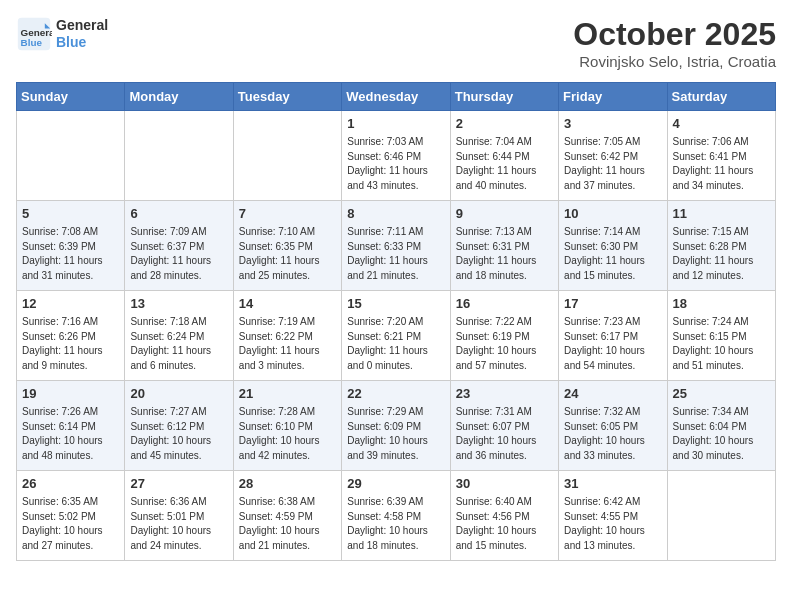 The width and height of the screenshot is (792, 612). Describe the element at coordinates (613, 516) in the screenshot. I see `calendar-cell: 31Sunrise: 6:42 AM Sunset: 4:55 PM Dayli…` at that location.